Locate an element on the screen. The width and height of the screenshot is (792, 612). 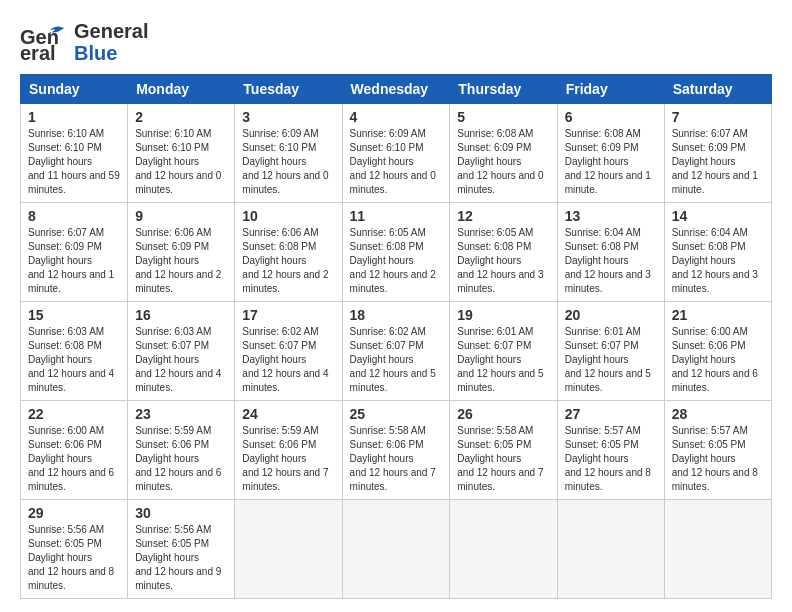
logo: Gen eral General Blue is located at coordinates (84, 42).